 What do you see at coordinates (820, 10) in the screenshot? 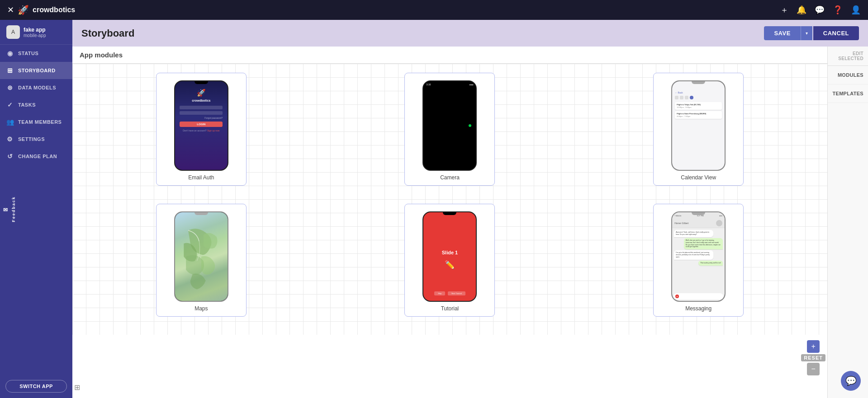
I see `chat-icon: 💬` at bounding box center [820, 10].